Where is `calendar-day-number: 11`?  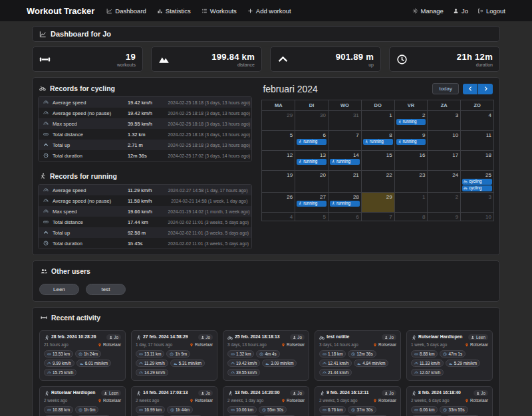
calendar-day-number: 11 is located at coordinates (477, 135).